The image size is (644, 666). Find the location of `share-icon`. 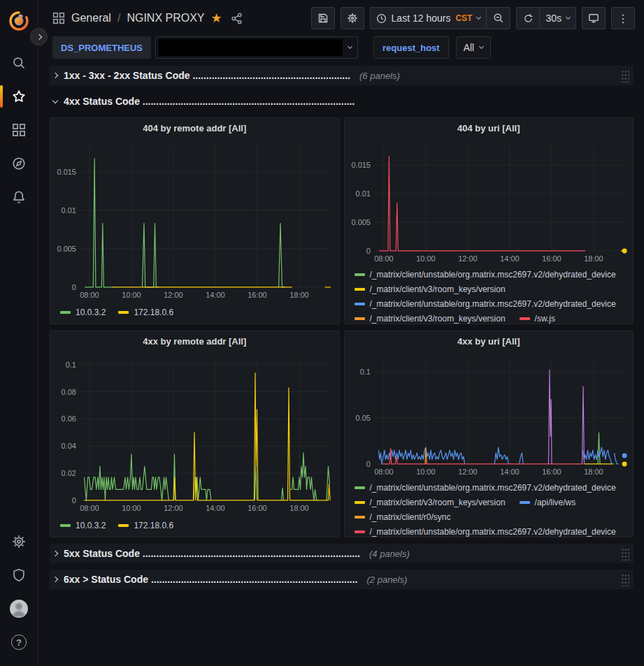

share-icon is located at coordinates (236, 18).